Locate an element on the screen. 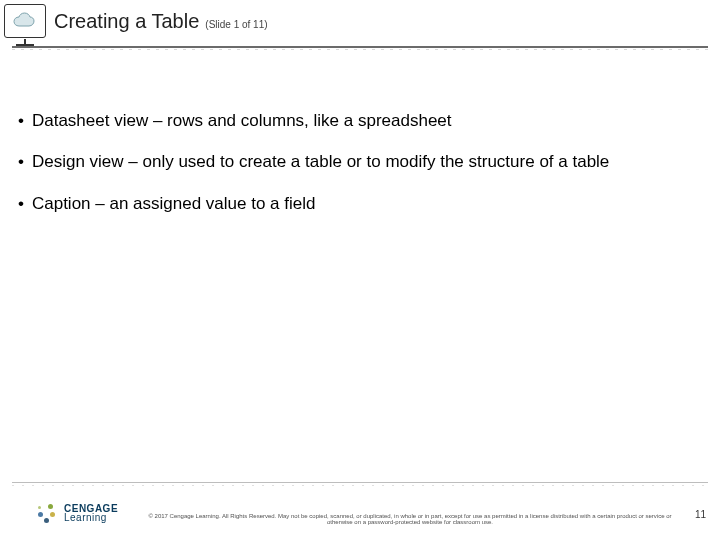  slide-footer: CENGAGE Learning © 2017 Cengage Learning… is located at coordinates (360, 511).